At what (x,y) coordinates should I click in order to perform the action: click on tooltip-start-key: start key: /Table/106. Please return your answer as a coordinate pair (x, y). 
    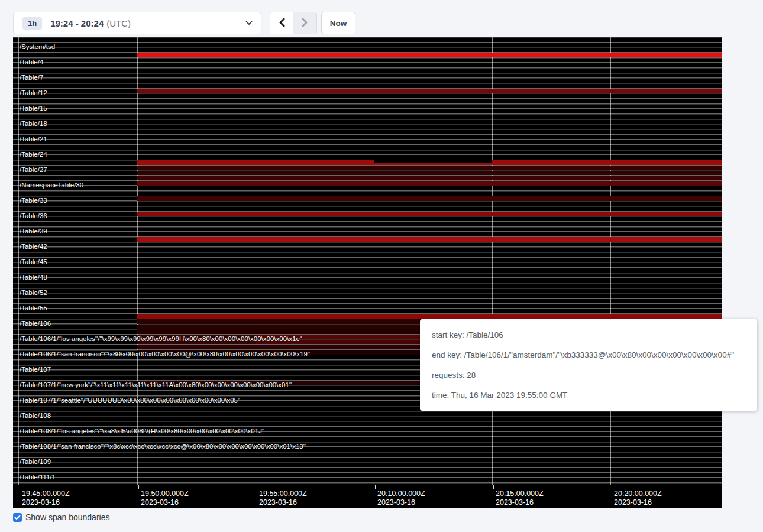
    Looking at the image, I should click on (590, 335).